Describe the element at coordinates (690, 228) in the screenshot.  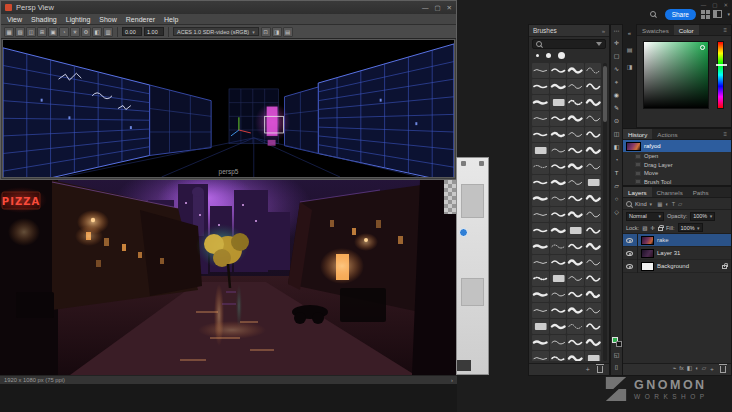
I see `fill-input: 100% ▾` at that location.